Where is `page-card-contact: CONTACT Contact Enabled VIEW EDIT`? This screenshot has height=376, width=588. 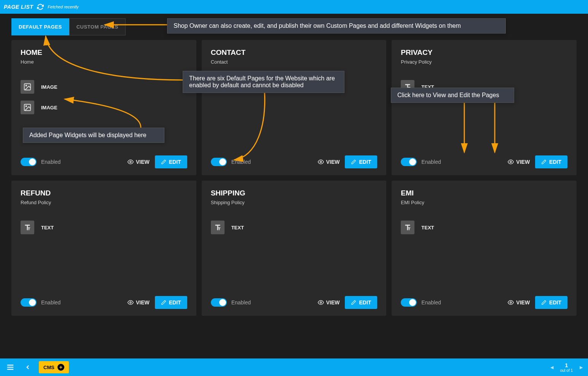
page-card-contact: CONTACT Contact Enabled VIEW EDIT is located at coordinates (294, 107).